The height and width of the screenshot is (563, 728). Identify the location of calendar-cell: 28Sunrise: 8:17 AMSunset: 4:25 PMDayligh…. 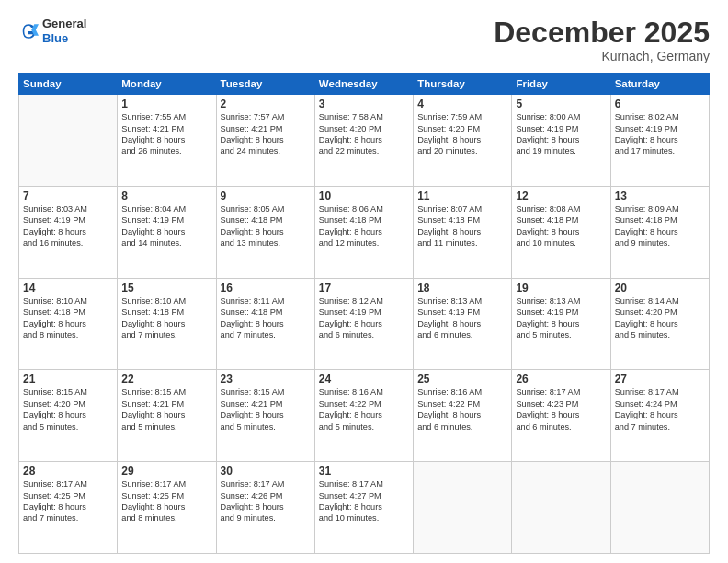
(68, 508).